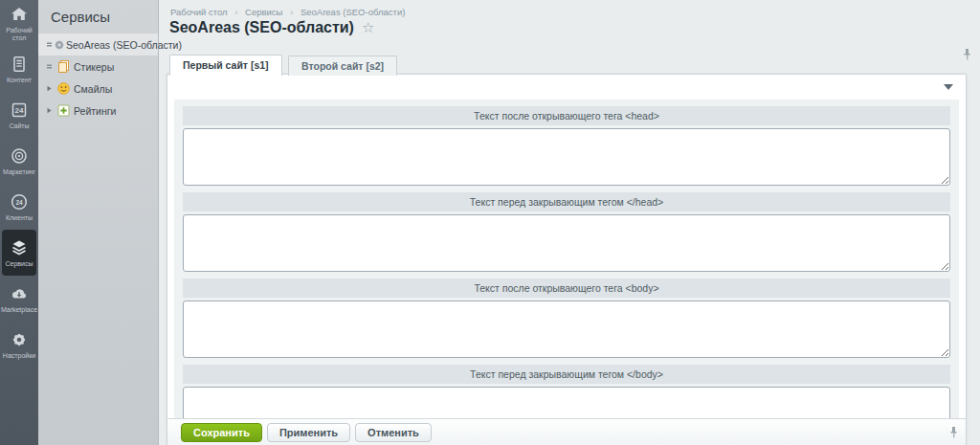 Image resolution: width=980 pixels, height=445 pixels. What do you see at coordinates (19, 202) in the screenshot?
I see `clients-icon: 24` at bounding box center [19, 202].